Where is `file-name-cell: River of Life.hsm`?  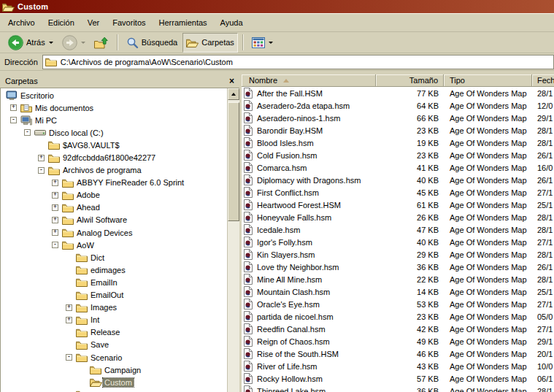
file-name-cell: River of Life.hsm is located at coordinates (309, 366).